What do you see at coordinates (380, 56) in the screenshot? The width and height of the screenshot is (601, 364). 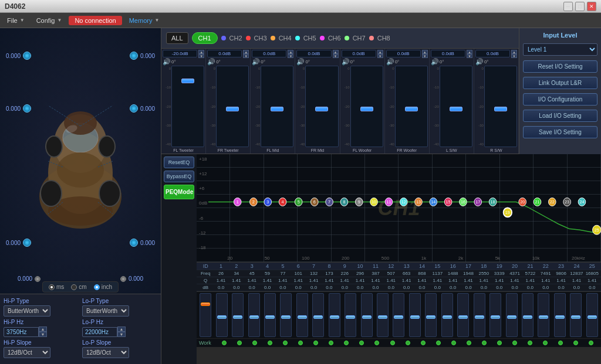 I see `fader-db-down-5: ▼` at bounding box center [380, 56].